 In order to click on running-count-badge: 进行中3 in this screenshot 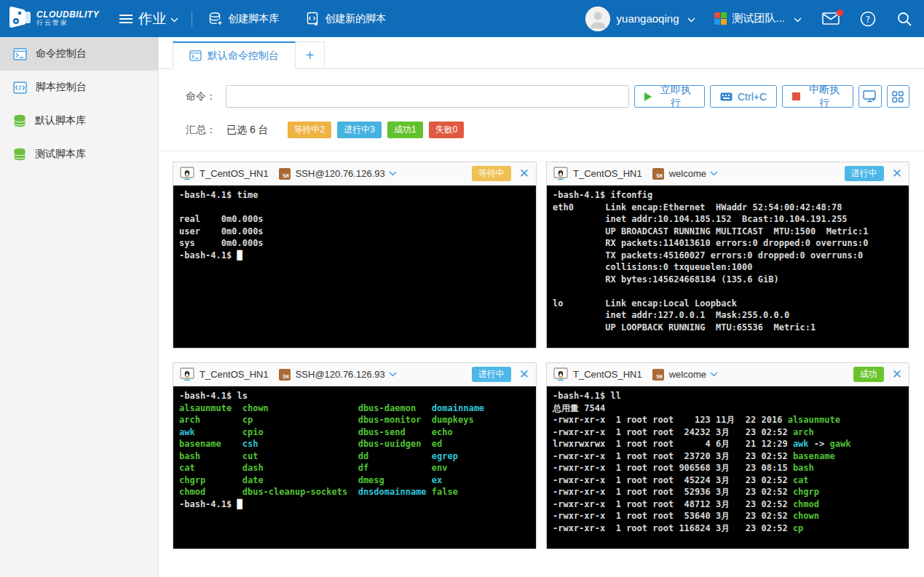, I will do `click(360, 130)`.